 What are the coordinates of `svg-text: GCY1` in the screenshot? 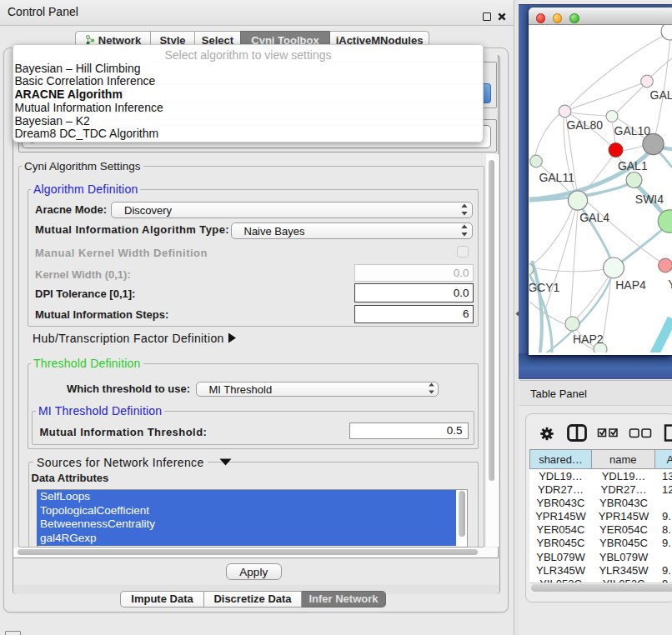 It's located at (545, 288).